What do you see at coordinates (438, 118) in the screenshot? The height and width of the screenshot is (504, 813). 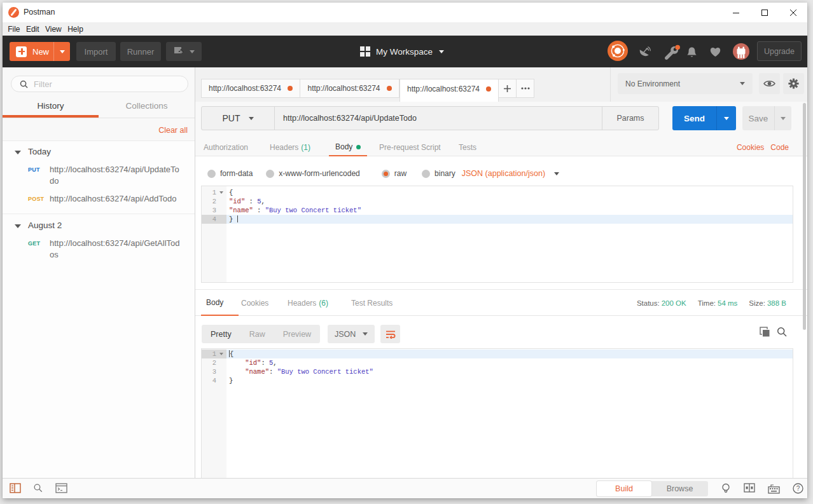 I see `url-input: http://localhost:63274/api/UpdateTodo` at bounding box center [438, 118].